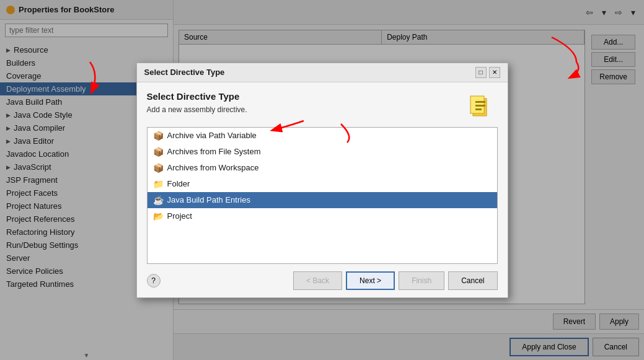 The width and height of the screenshot is (644, 360). Describe the element at coordinates (322, 105) in the screenshot. I see `modal-header: Select Directive Type Add a new assembly…` at that location.